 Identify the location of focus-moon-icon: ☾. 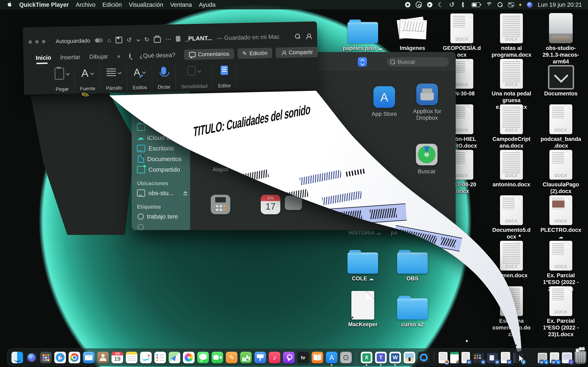
(441, 5).